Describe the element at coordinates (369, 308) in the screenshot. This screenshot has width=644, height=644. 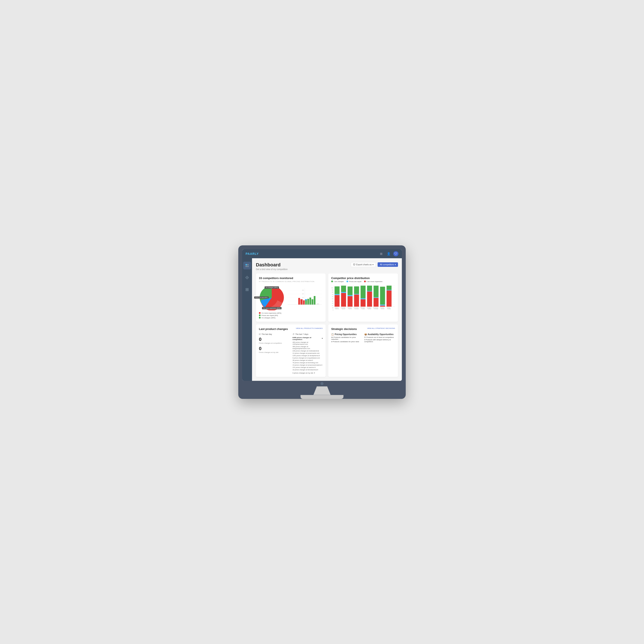
I see `svg-text: paraphar...` at that location.